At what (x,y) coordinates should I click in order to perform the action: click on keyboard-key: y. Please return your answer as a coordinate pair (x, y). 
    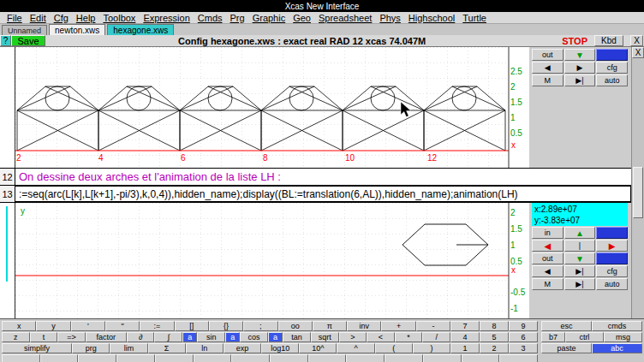
    Looking at the image, I should click on (53, 326).